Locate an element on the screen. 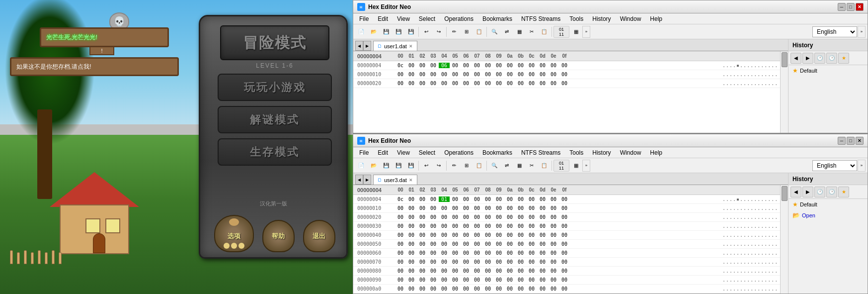  save-btn-top: 💾 is located at coordinates (386, 32).